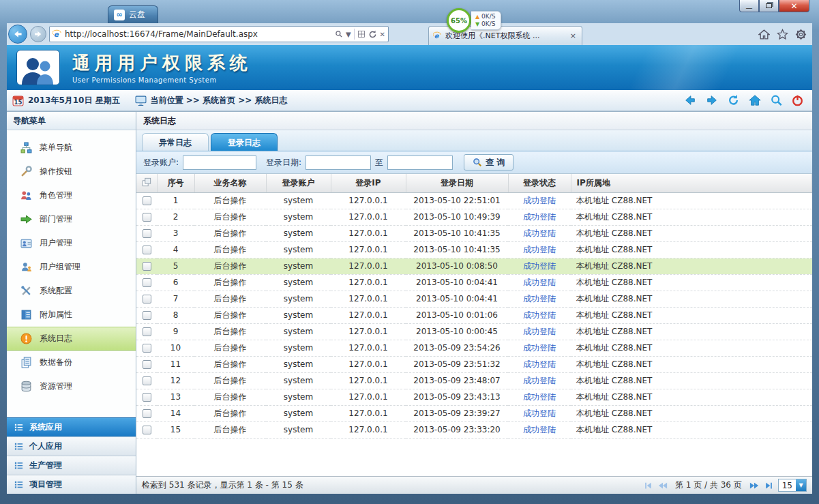 The height and width of the screenshot is (504, 819). Describe the element at coordinates (71, 243) in the screenshot. I see `sidebar-item-users: 用户管理` at that location.